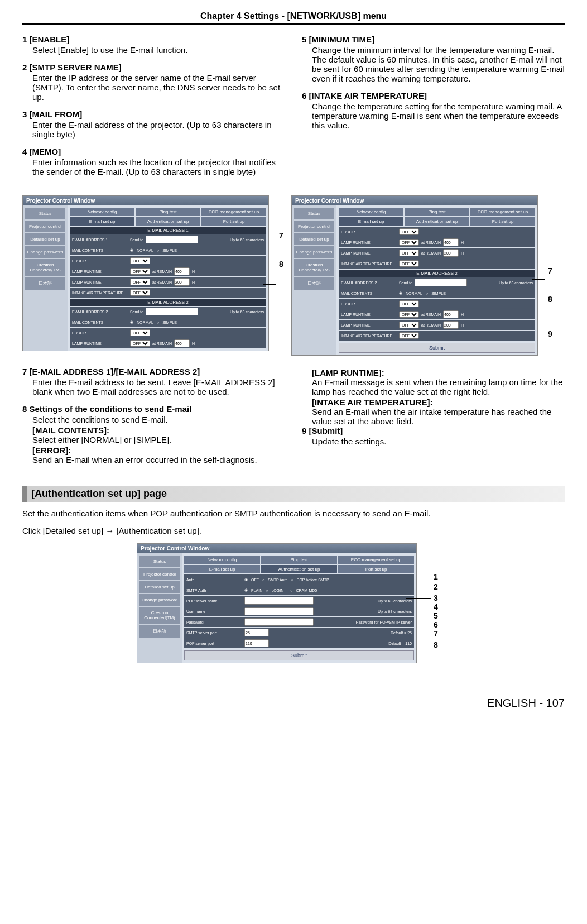 This screenshot has width=587, height=924. What do you see at coordinates (45, 227) in the screenshot?
I see `sidebar-projector-control: Projector control` at bounding box center [45, 227].